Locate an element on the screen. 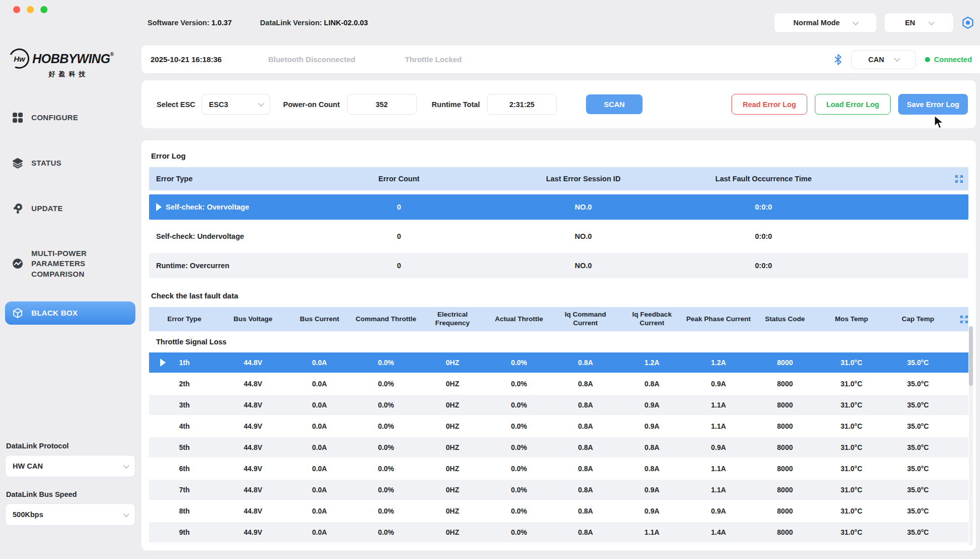 Image resolution: width=980 pixels, height=559 pixels. fault-row: 7th44.8V0.0A0.0%0HZ0.0%0.8A0.9A1.1A80003… is located at coordinates (559, 490).